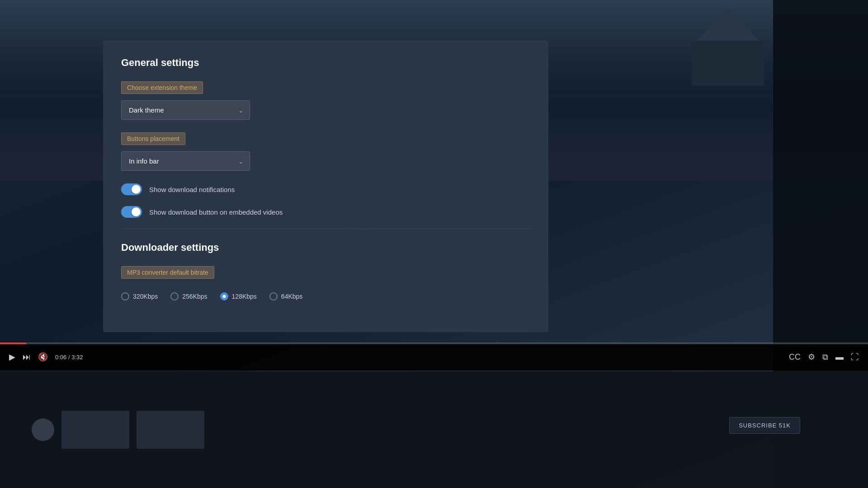 This screenshot has height=488, width=868. Describe the element at coordinates (216, 212) in the screenshot. I see `embedded-toggle-label: Show download button on embedded videos` at that location.